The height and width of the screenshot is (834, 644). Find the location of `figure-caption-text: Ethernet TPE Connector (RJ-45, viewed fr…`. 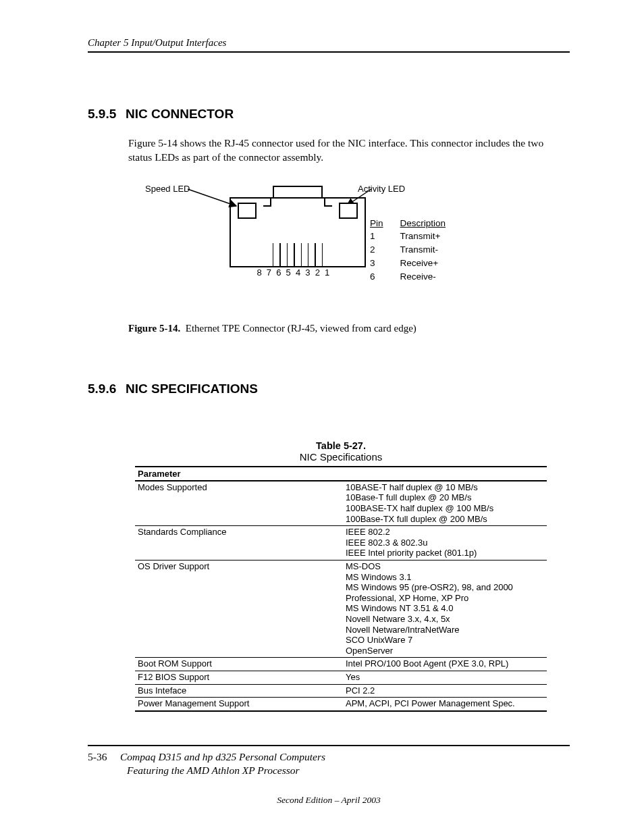

figure-caption-text: Ethernet TPE Connector (RJ-45, viewed fr… is located at coordinates (301, 328).